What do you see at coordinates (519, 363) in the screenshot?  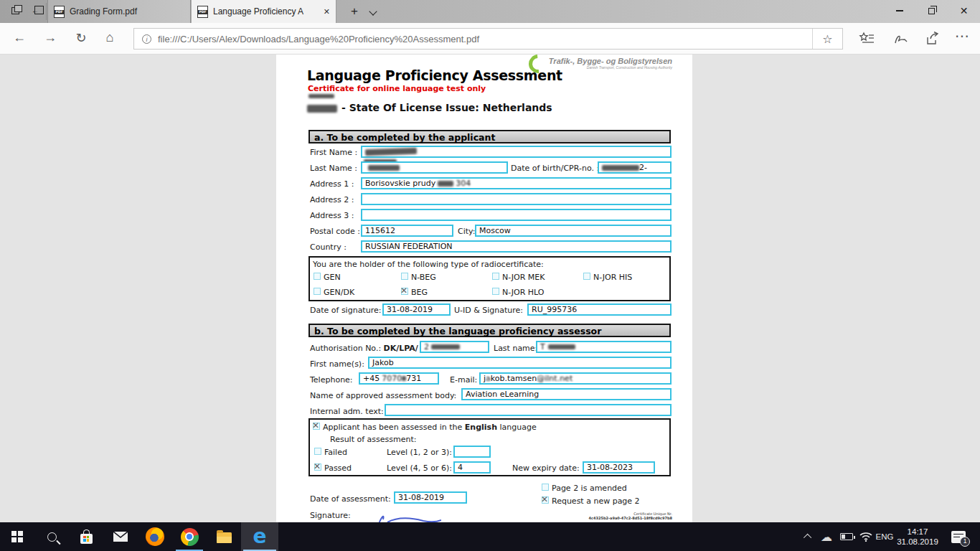 I see `first-names-field: Jakob` at bounding box center [519, 363].